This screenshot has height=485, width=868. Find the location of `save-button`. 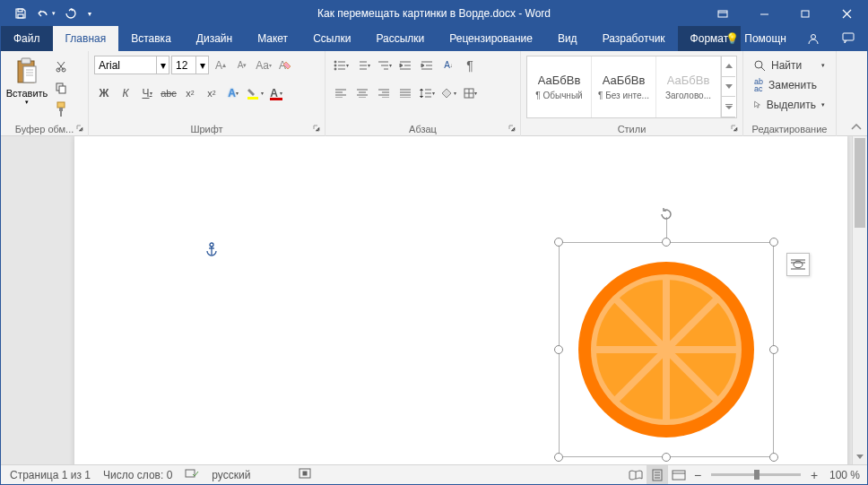

save-button is located at coordinates (21, 13).